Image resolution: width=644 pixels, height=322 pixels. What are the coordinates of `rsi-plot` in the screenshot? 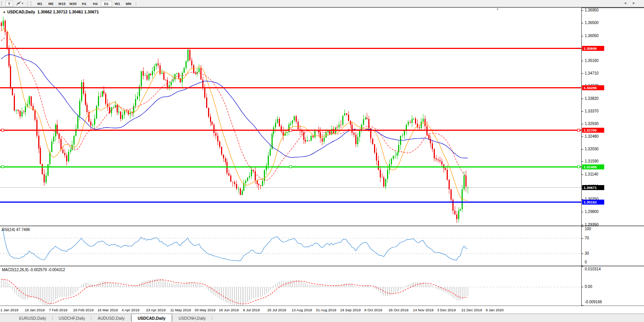 It's located at (291, 246).